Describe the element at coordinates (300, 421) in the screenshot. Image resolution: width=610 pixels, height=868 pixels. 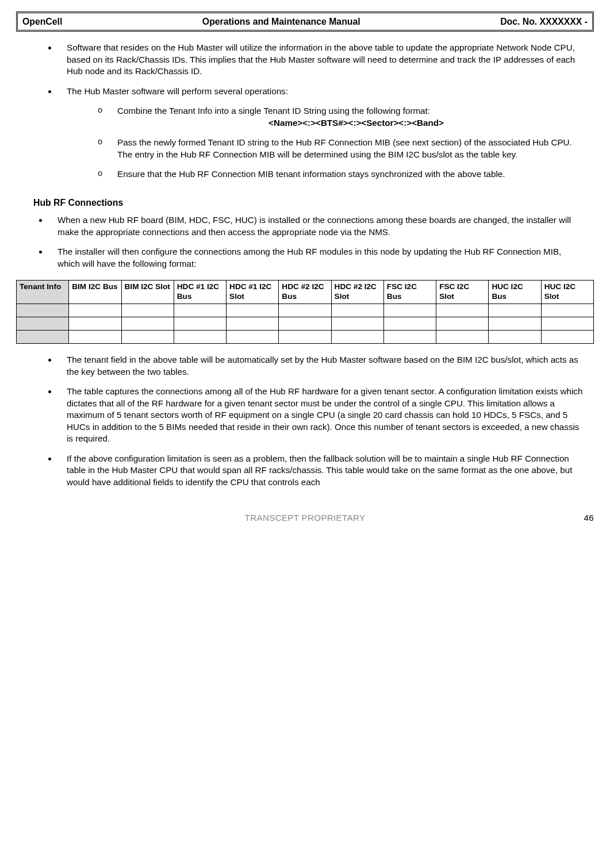
I see `bottom-bullet-list: The tenant field in the above table will…` at that location.